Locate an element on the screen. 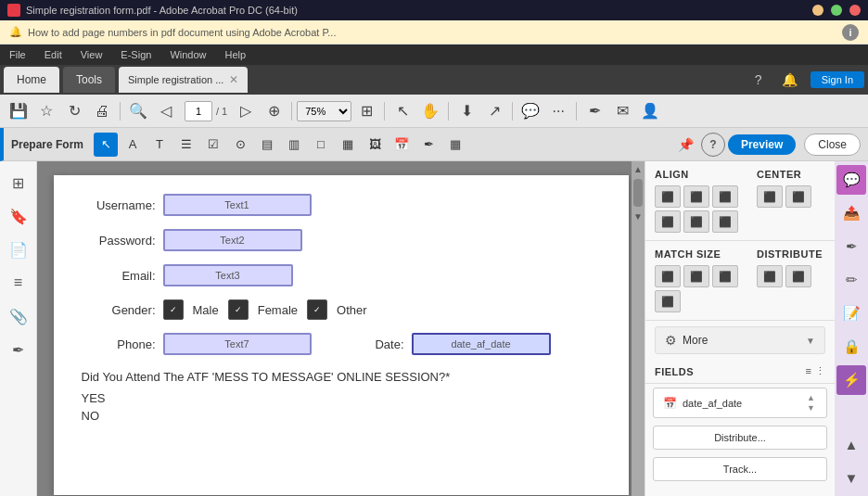 The image size is (868, 496). align-top-btn: ⬛ is located at coordinates (668, 222).